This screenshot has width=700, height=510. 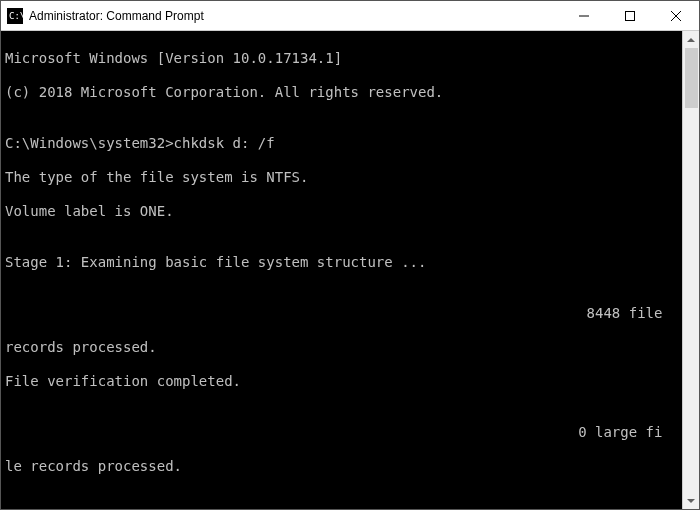 I want to click on terminal-prompt-line: C:\Windows\system32>chkdsk d: /f, so click(x=342, y=144).